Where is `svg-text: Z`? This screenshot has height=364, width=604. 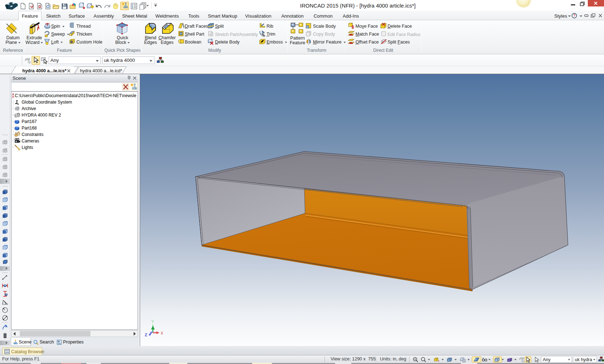
svg-text: Z is located at coordinates (146, 335).